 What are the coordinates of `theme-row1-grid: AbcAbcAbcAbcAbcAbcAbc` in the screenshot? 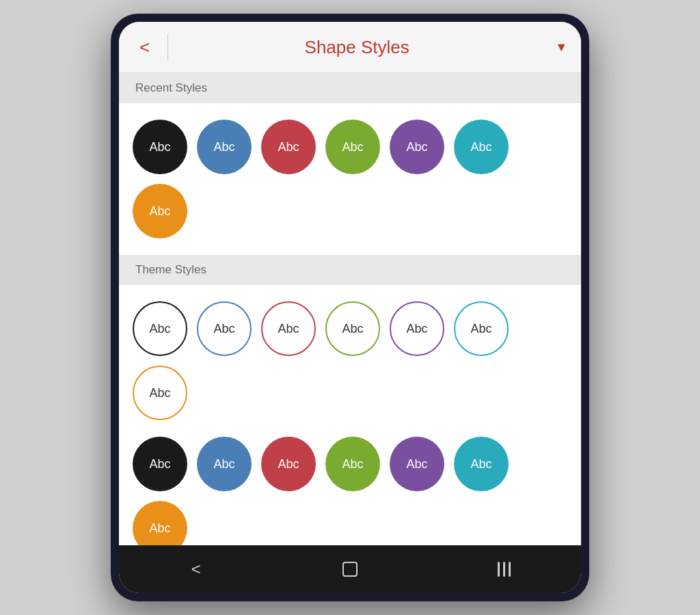 It's located at (350, 361).